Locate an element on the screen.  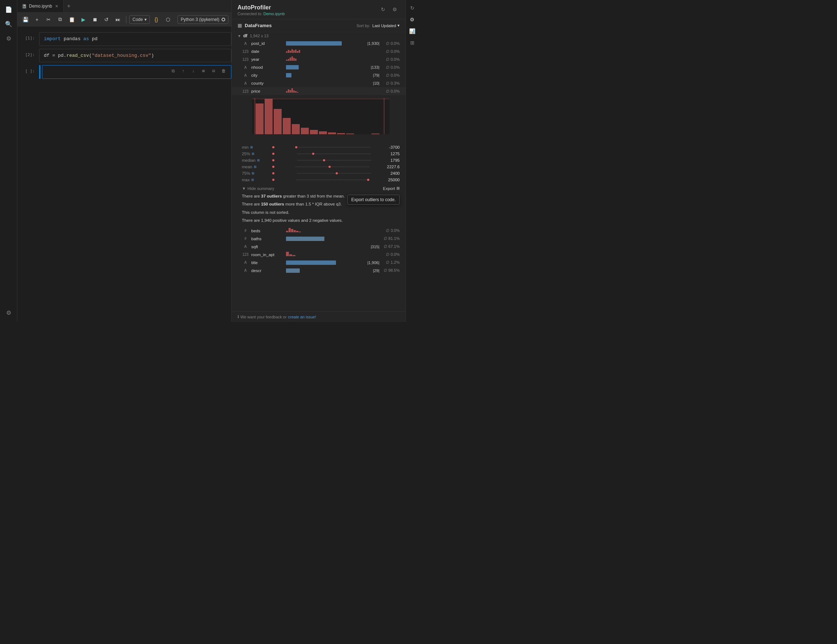
puzzle-strip-icon: ⊞ is located at coordinates (412, 43).